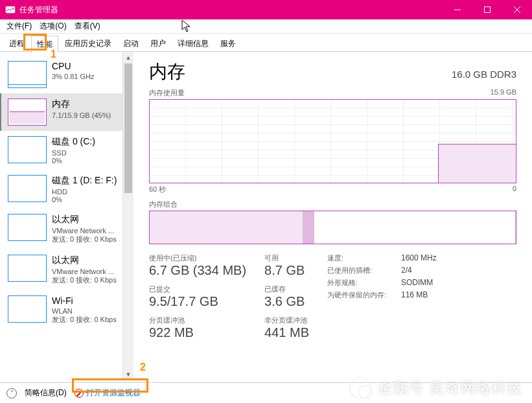 Image resolution: width=532 pixels, height=403 pixels. What do you see at coordinates (82, 104) in the screenshot?
I see `sidebar-item-name: 内存` at bounding box center [82, 104].